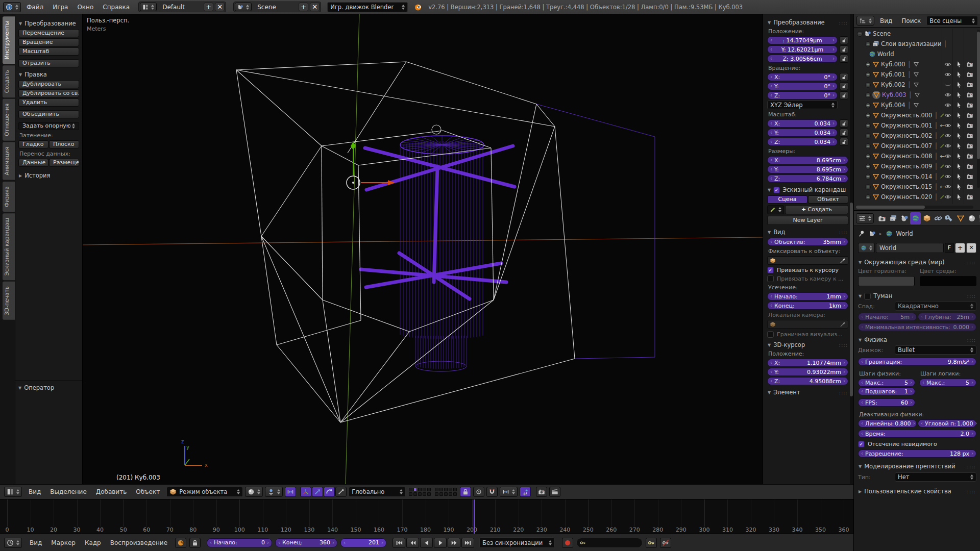 The width and height of the screenshot is (980, 551). What do you see at coordinates (49, 176) in the screenshot?
I see `panel-header-history: ▶История` at bounding box center [49, 176].